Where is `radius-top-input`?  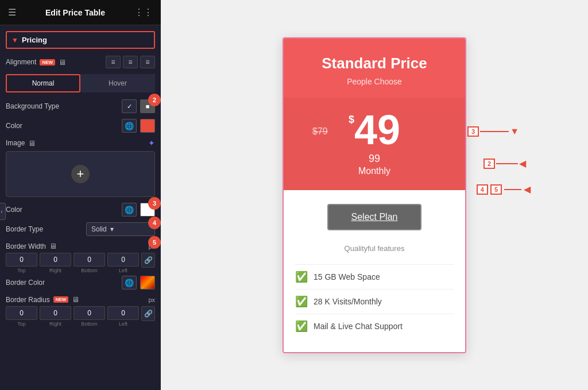
radius-top-input is located at coordinates (22, 313).